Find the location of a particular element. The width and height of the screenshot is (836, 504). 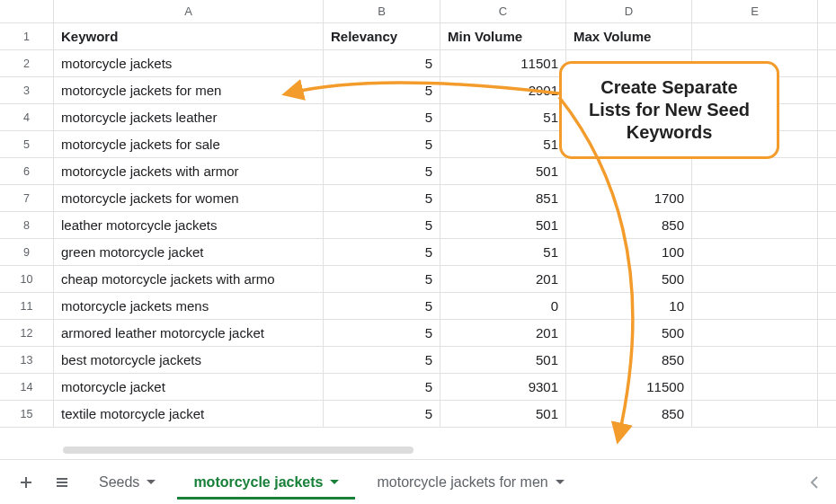

cell-keyword: leather motorcycle jackets is located at coordinates (189, 225).